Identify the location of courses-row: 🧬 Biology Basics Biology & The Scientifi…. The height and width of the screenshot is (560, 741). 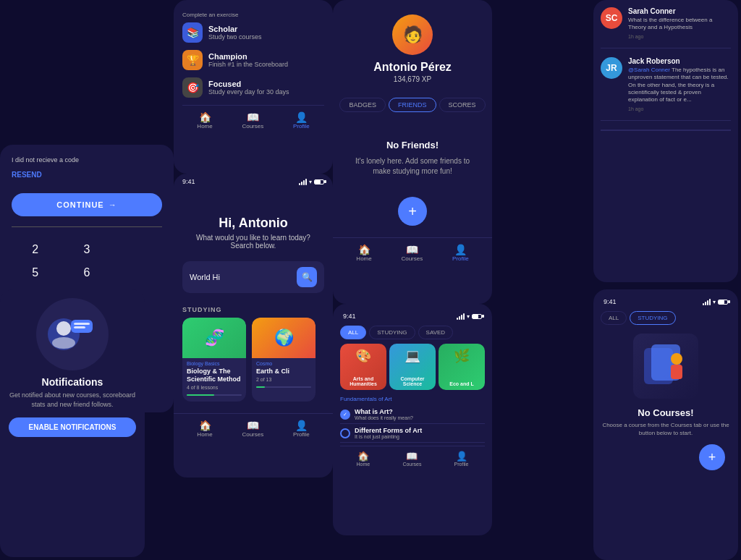
(253, 360).